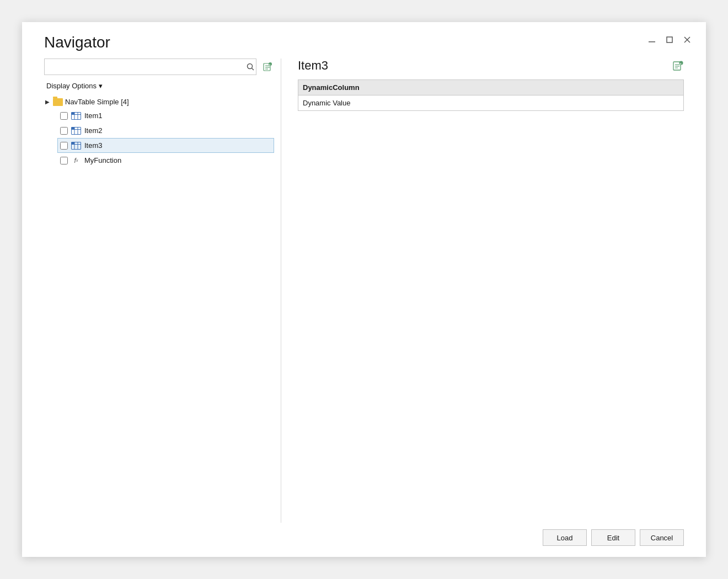 This screenshot has height=579, width=728. What do you see at coordinates (150, 67) in the screenshot?
I see `search-wrapper` at bounding box center [150, 67].